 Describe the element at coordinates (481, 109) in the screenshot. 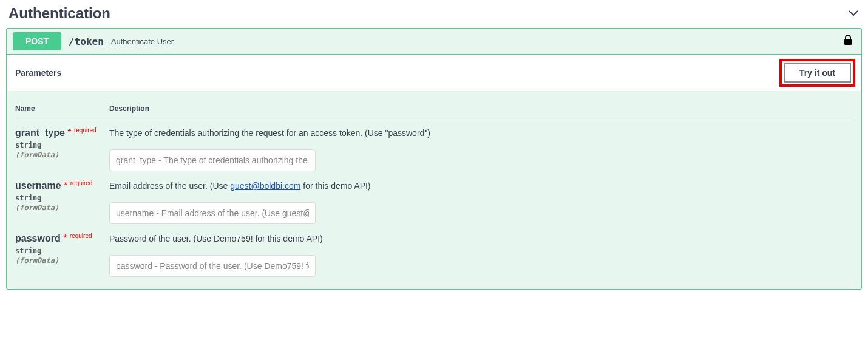

I see `column-header-description: Description` at that location.